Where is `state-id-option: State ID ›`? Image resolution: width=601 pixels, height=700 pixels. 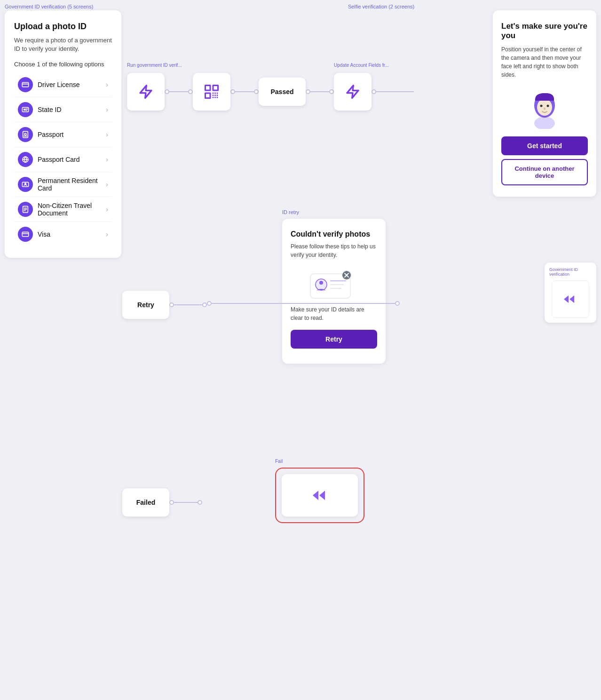 state-id-option: State ID › is located at coordinates (63, 110).